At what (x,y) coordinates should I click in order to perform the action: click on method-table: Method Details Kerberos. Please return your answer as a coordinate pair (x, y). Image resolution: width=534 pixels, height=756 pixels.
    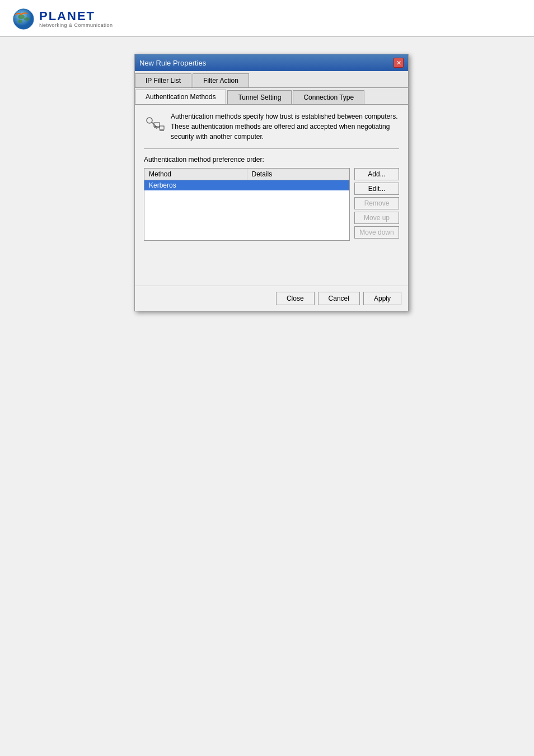
    Looking at the image, I should click on (247, 204).